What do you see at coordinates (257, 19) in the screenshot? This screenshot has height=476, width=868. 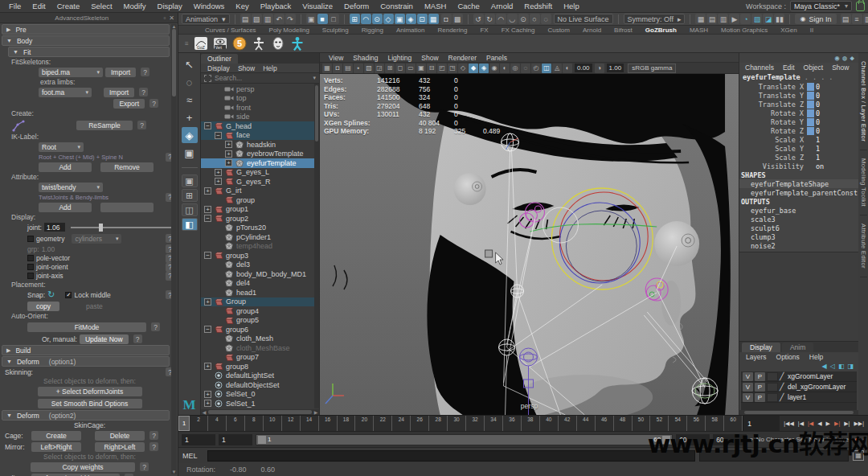 I see `open-scene-icon: ▧` at bounding box center [257, 19].